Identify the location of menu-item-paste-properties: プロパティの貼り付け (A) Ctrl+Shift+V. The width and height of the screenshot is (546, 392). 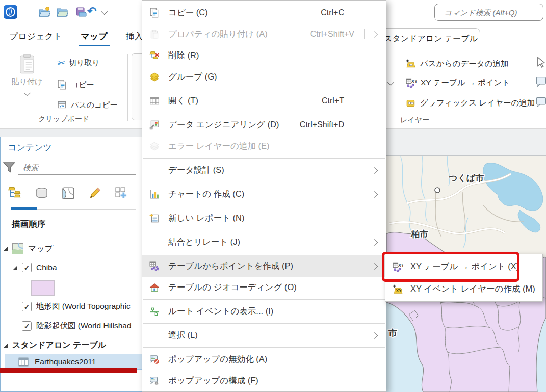
(264, 34).